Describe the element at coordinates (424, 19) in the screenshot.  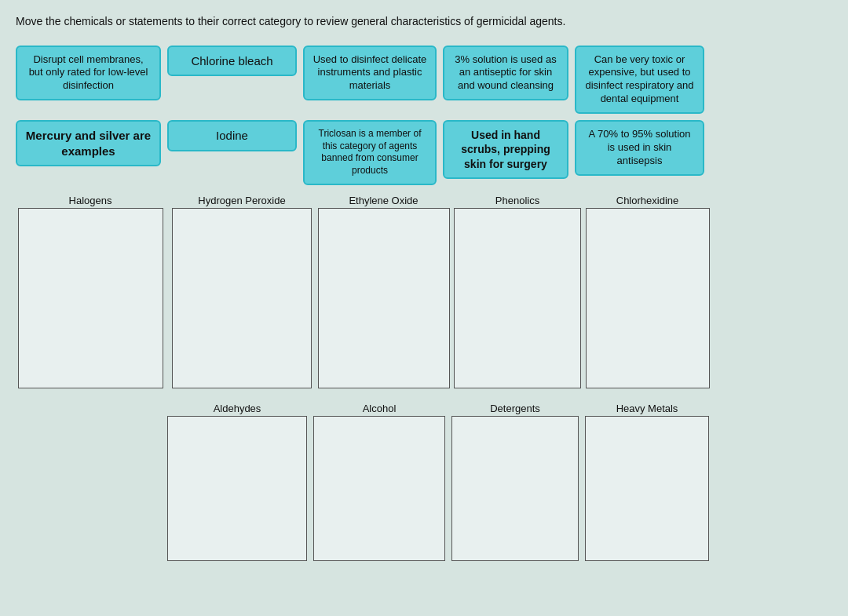
I see `instruction-text: Move the chemicals or statements to thei…` at that location.